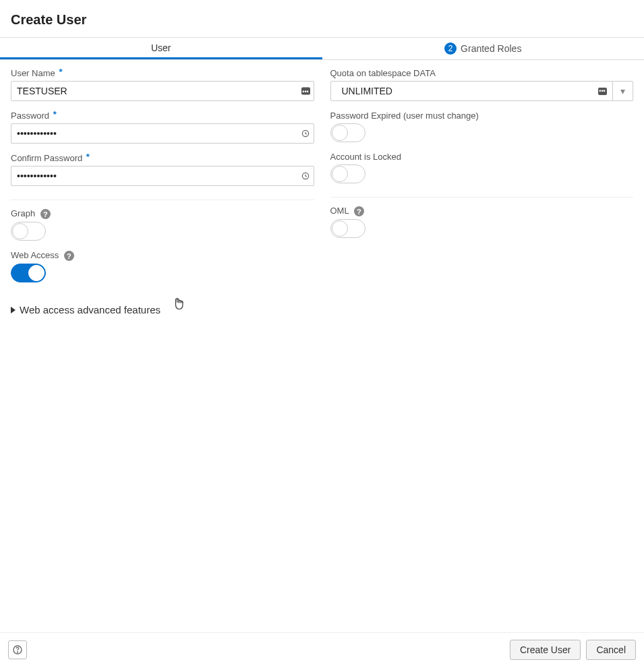 This screenshot has width=644, height=666. Describe the element at coordinates (482, 127) in the screenshot. I see `pwdexpired-field-wrap: Password Expired (user must change)` at that location.